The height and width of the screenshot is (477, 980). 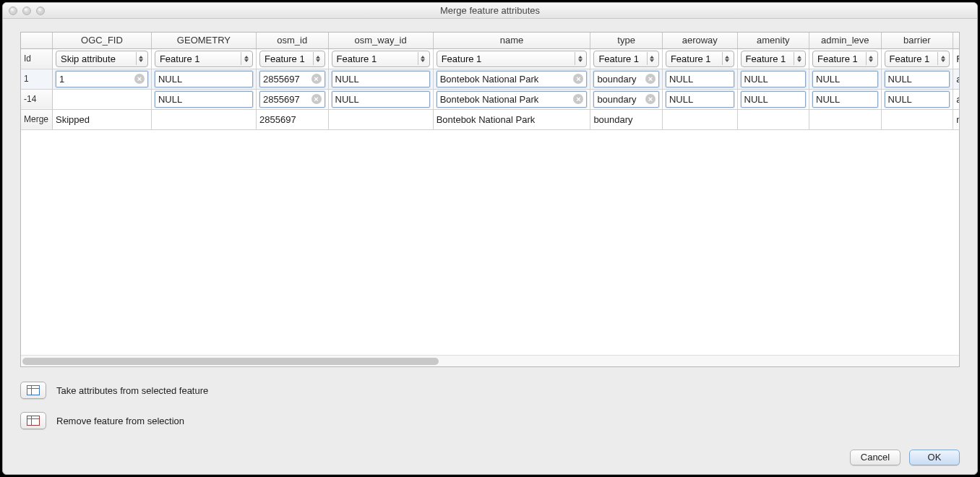 What do you see at coordinates (773, 119) in the screenshot?
I see `merge-cell-amenity` at bounding box center [773, 119].